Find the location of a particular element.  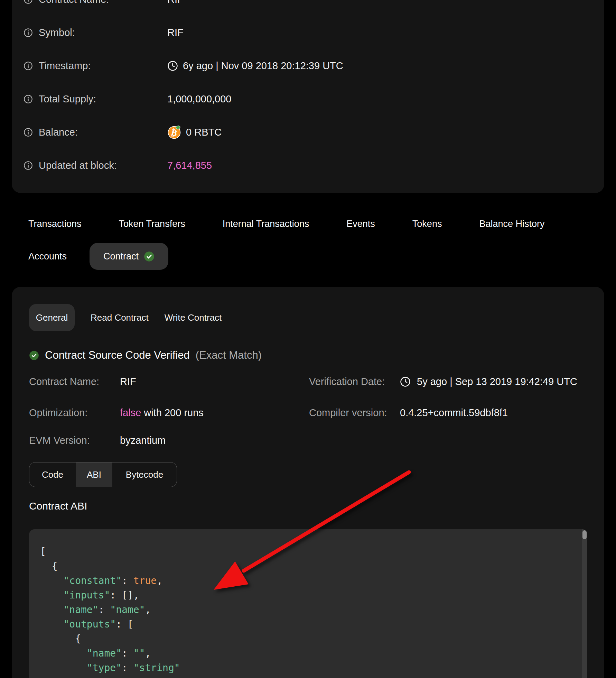

info-label: Contract Name: is located at coordinates (103, 3).